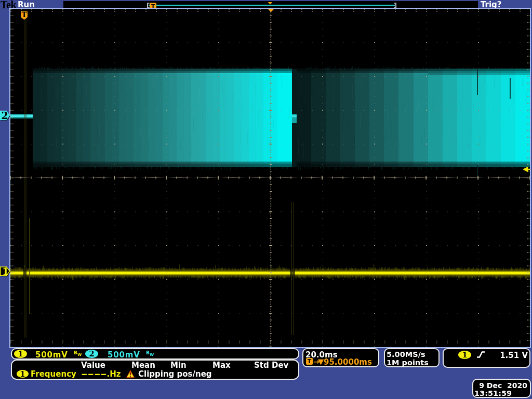 This screenshot has width=532, height=399. I want to click on column-header-min: Min, so click(179, 365).